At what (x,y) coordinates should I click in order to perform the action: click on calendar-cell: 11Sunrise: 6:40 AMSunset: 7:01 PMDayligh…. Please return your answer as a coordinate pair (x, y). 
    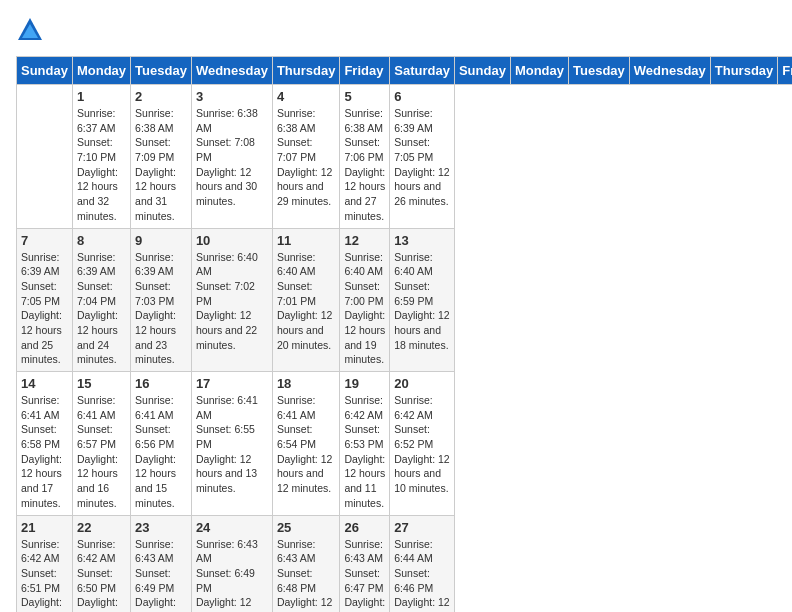
    Looking at the image, I should click on (306, 300).